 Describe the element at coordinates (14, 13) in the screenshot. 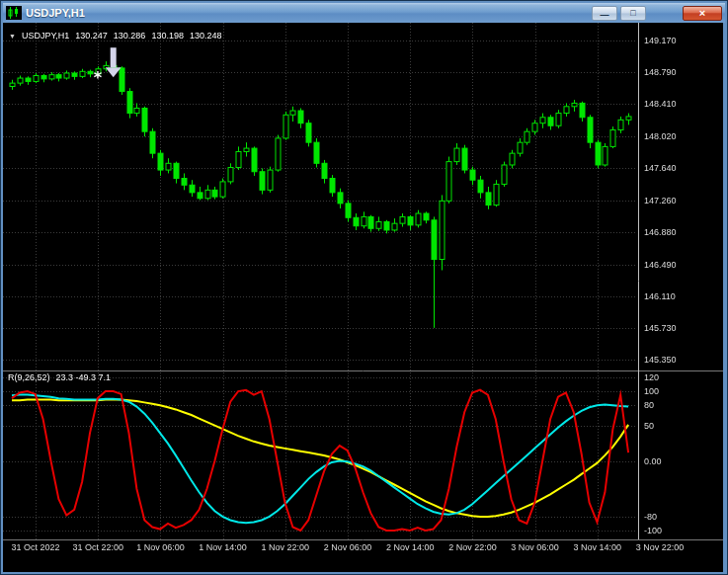

I see `window-icon` at that location.